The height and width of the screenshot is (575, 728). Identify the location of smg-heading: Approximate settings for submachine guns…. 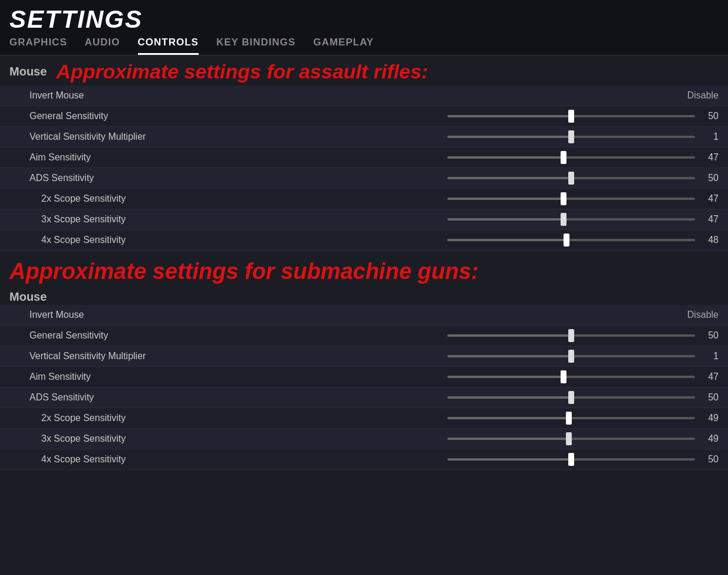
(364, 269).